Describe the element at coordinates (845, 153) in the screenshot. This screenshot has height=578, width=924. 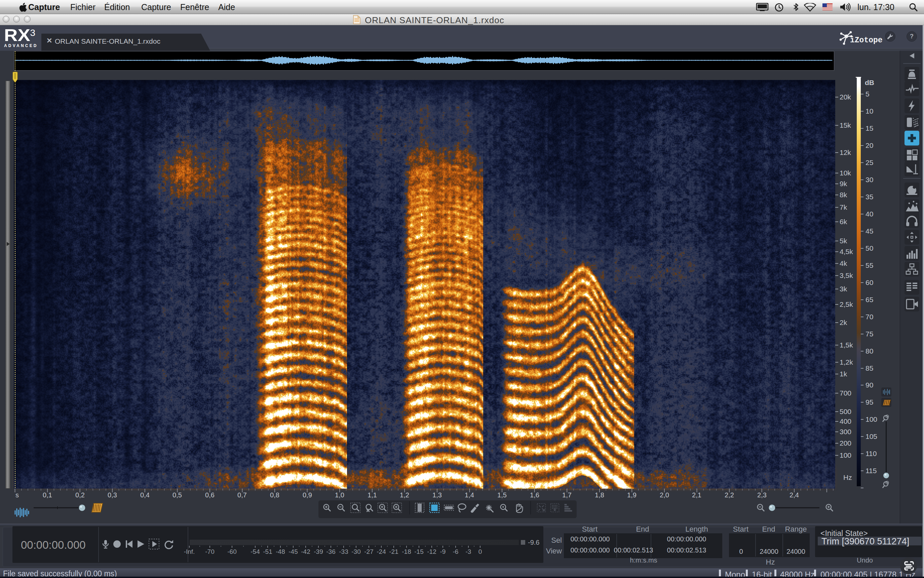
I see `svg-text: 12k` at that location.